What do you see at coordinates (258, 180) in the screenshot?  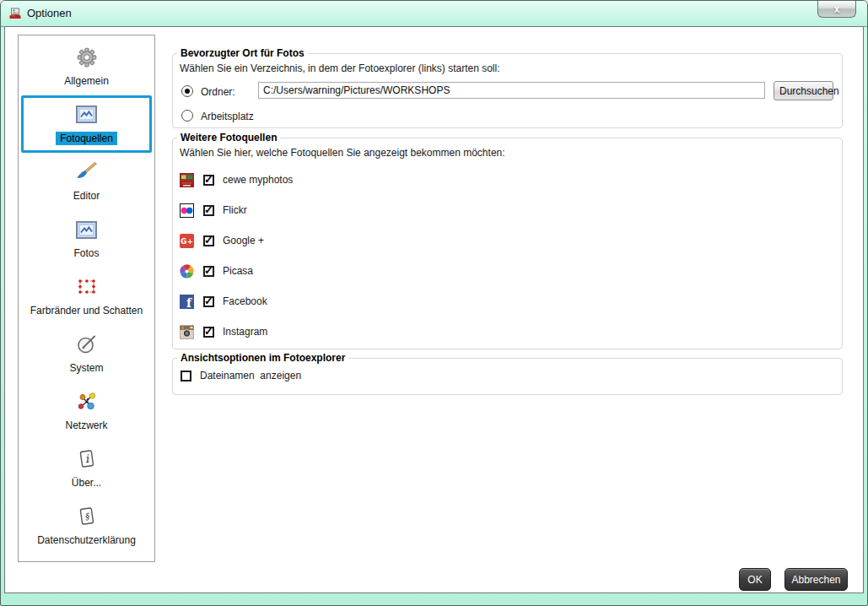 I see `source-label: cewe myphotos` at bounding box center [258, 180].